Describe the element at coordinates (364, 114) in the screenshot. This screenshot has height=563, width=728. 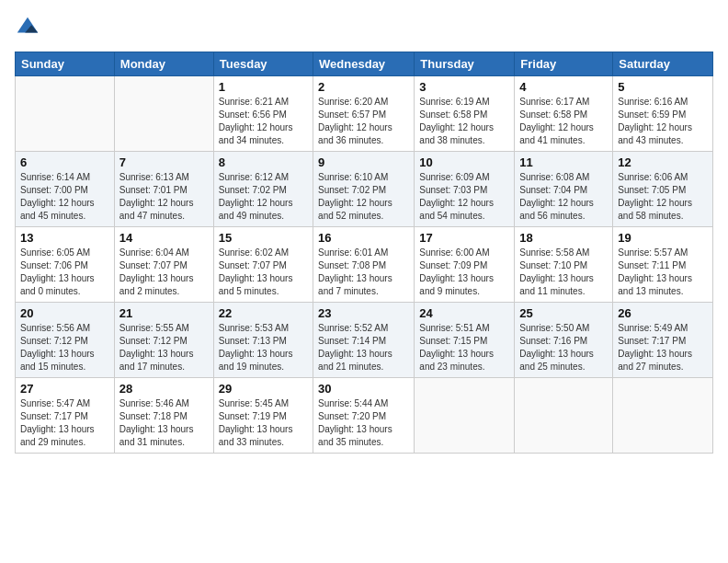
I see `week-row-1: 1Sunrise: 6:21 AMSunset: 6:56 PMDaylight…` at that location.